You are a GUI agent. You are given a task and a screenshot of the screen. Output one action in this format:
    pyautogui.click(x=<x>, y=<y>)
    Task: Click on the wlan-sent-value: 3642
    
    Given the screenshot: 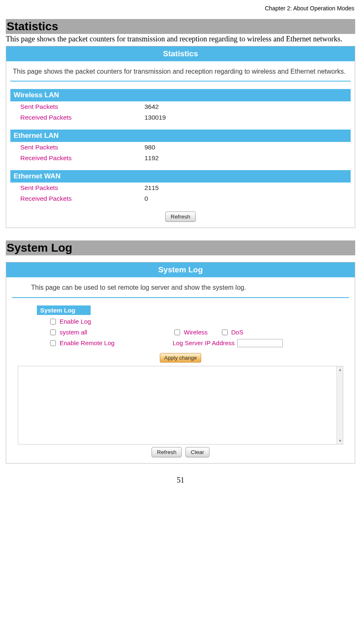 What is the action you would take?
    pyautogui.click(x=152, y=107)
    